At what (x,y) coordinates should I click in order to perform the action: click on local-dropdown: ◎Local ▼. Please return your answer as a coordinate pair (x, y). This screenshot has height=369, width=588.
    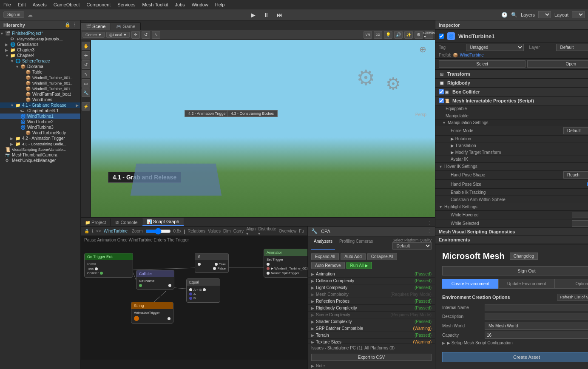
    Looking at the image, I should click on (118, 35).